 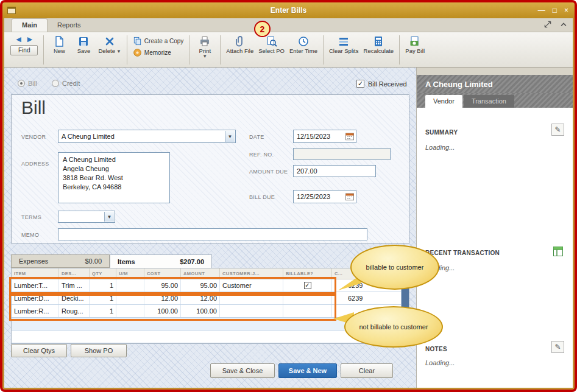 What do you see at coordinates (109, 217) in the screenshot?
I see `terms-dropdown-icon: ▼` at bounding box center [109, 217].